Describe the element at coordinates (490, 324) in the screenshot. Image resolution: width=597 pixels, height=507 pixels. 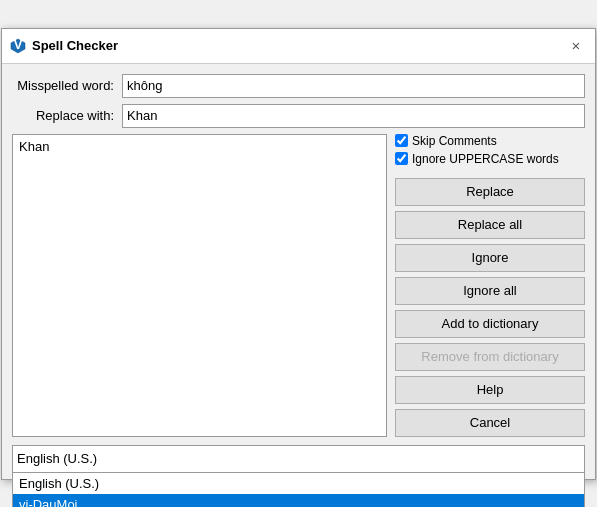
I see `add-to-dictionary-button: Add to dictionary` at that location.